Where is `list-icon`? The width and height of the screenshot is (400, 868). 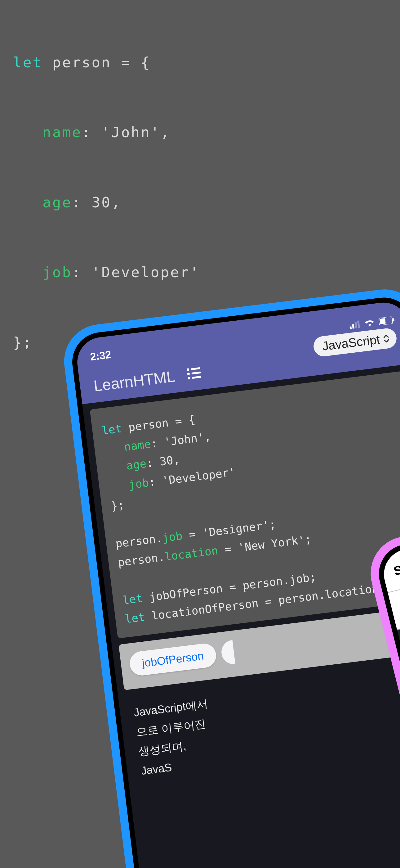
list-icon is located at coordinates (194, 374).